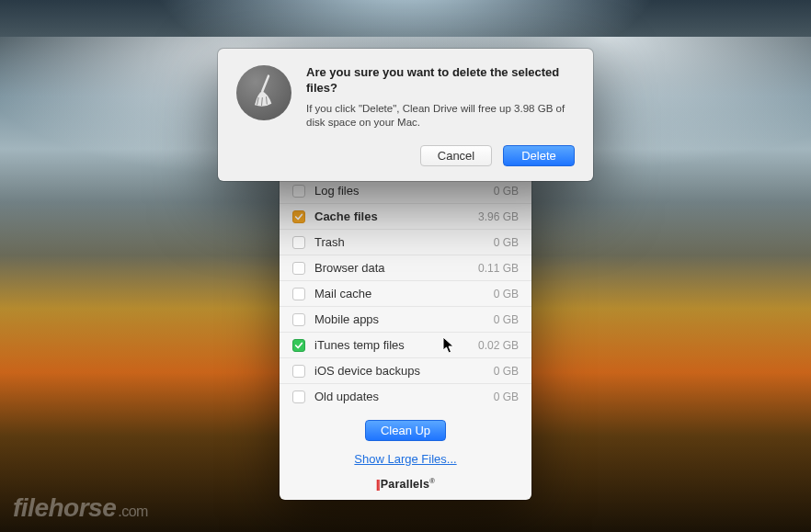 Image resolution: width=811 pixels, height=532 pixels. Describe the element at coordinates (405, 397) in the screenshot. I see `row-label: Old updates` at that location.